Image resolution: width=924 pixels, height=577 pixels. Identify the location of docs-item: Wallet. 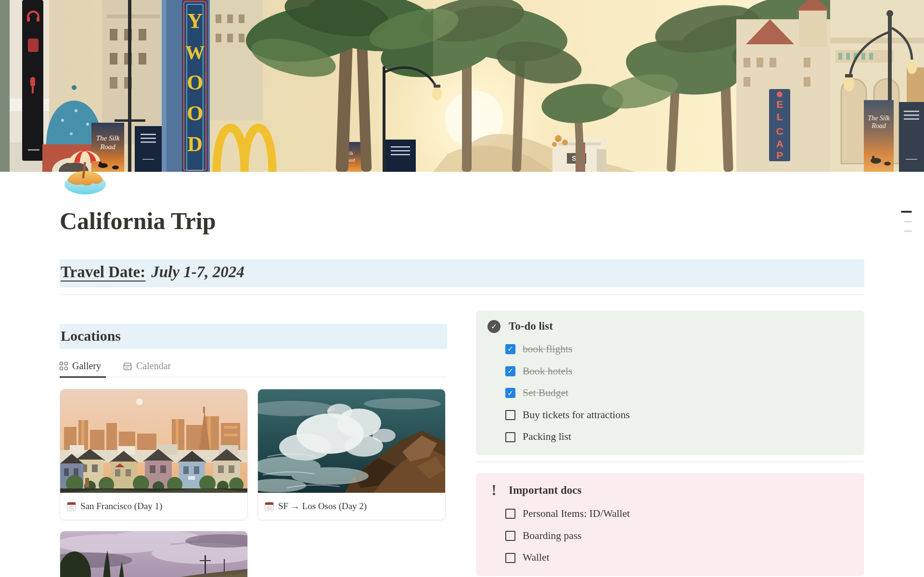
(679, 558).